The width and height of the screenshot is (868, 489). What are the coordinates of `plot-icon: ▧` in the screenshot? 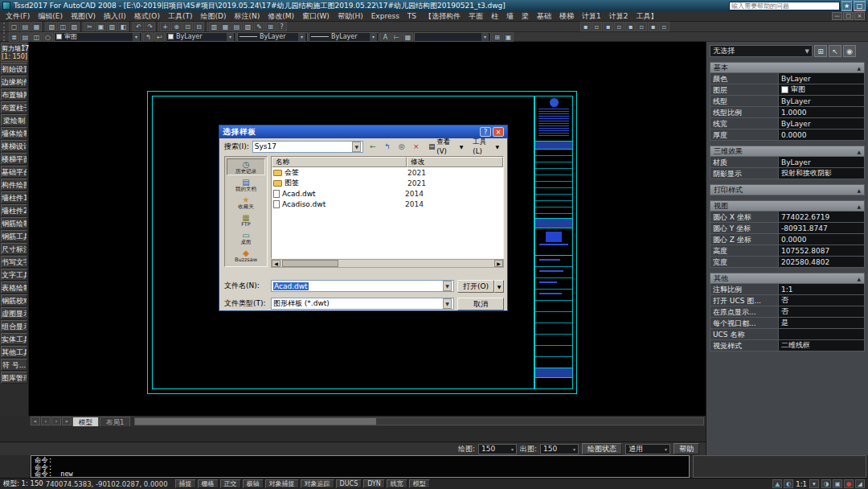 It's located at (51, 27).